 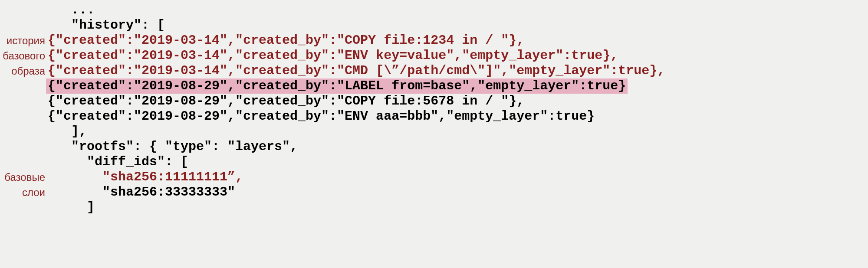 What do you see at coordinates (434, 147) in the screenshot?
I see `code-line: "rootfs": { "type": "layers",` at bounding box center [434, 147].